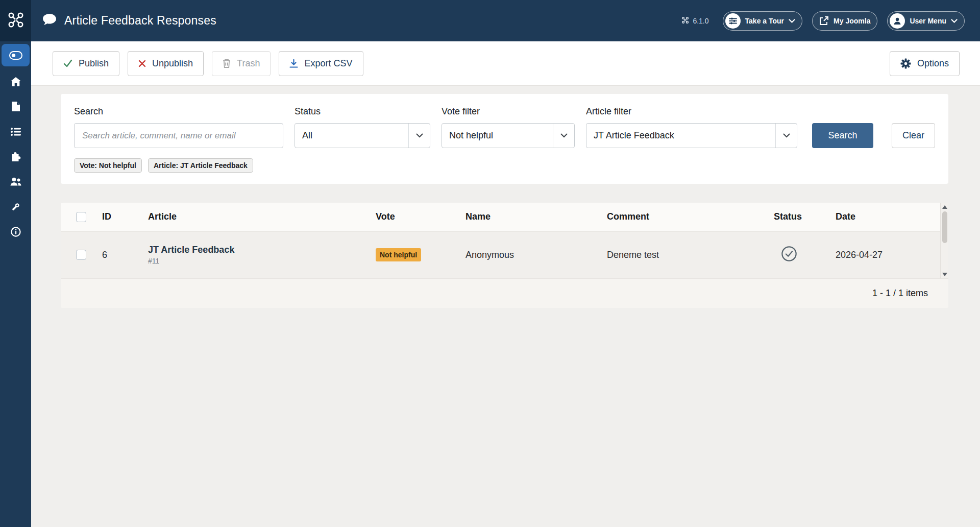  What do you see at coordinates (86, 63) in the screenshot?
I see `publish-button: Publish` at bounding box center [86, 63].